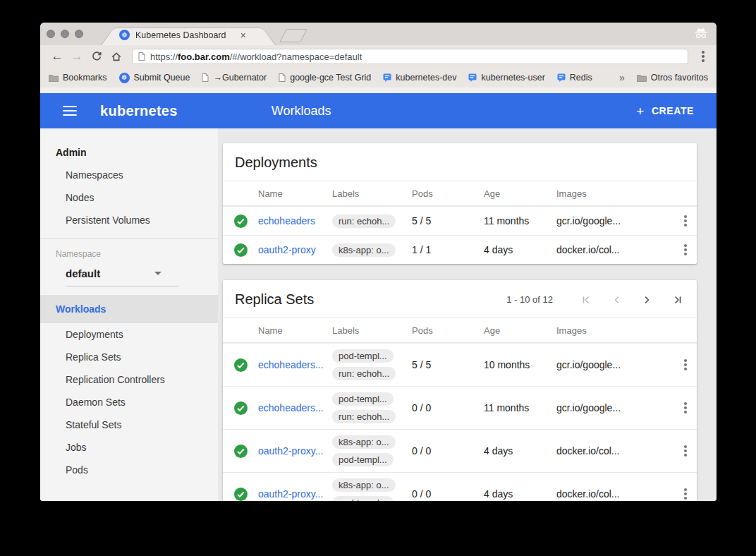  I want to click on window-close-button, so click(51, 34).